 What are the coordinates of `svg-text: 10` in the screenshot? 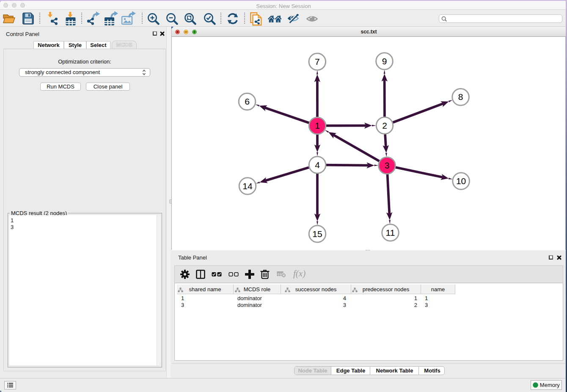 It's located at (461, 181).